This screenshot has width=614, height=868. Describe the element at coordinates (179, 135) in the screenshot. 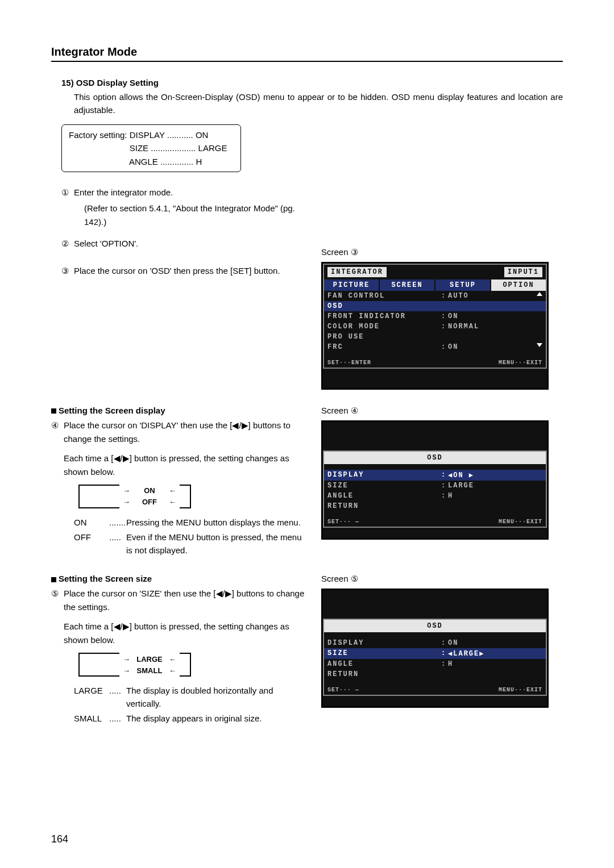

I see `factory-line-0-dots: ...........` at that location.